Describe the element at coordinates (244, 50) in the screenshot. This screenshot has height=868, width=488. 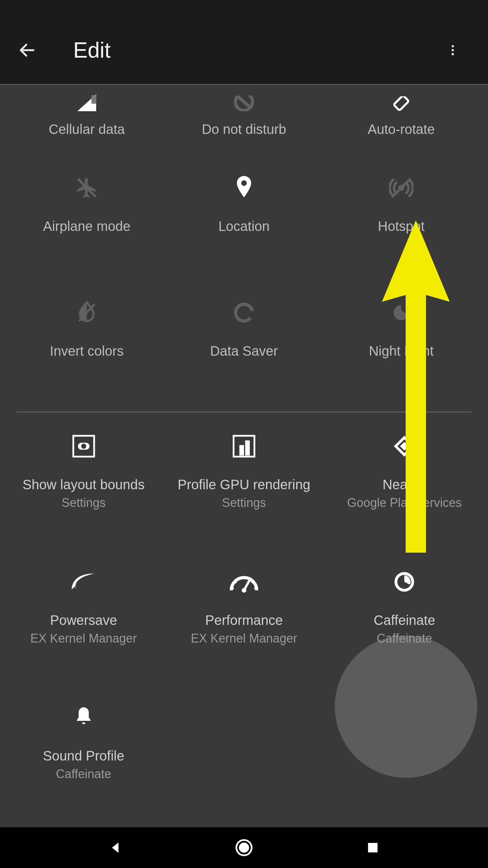
I see `edit-header: Edit` at that location.